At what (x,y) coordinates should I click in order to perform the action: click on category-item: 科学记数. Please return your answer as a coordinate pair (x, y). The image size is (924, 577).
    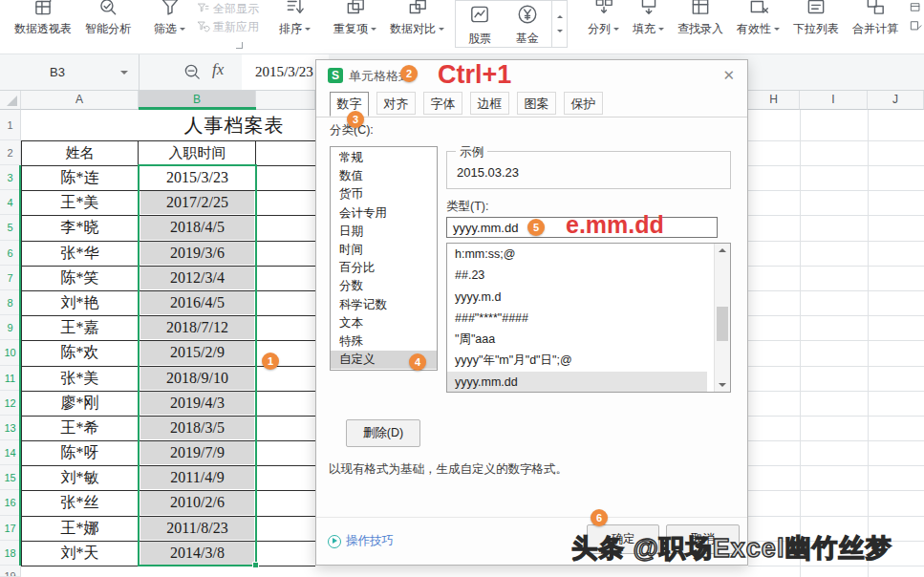
    Looking at the image, I should click on (384, 306).